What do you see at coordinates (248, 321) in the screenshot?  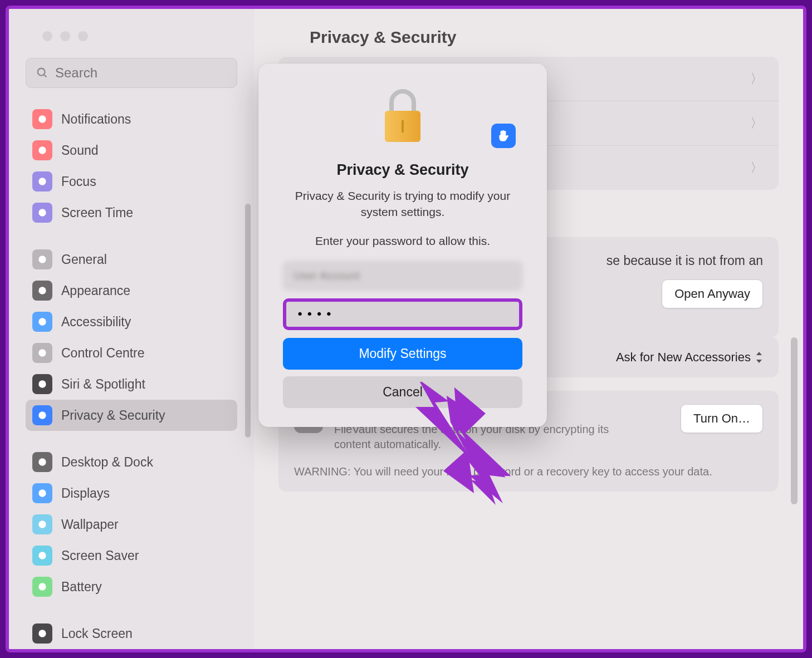 I see `sidebar-scrollbar` at bounding box center [248, 321].